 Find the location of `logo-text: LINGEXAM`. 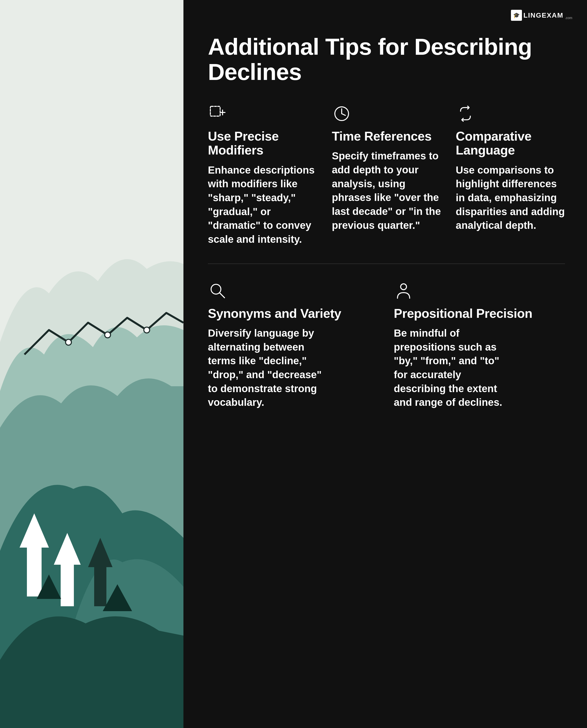

logo-text: LINGEXAM is located at coordinates (544, 16).